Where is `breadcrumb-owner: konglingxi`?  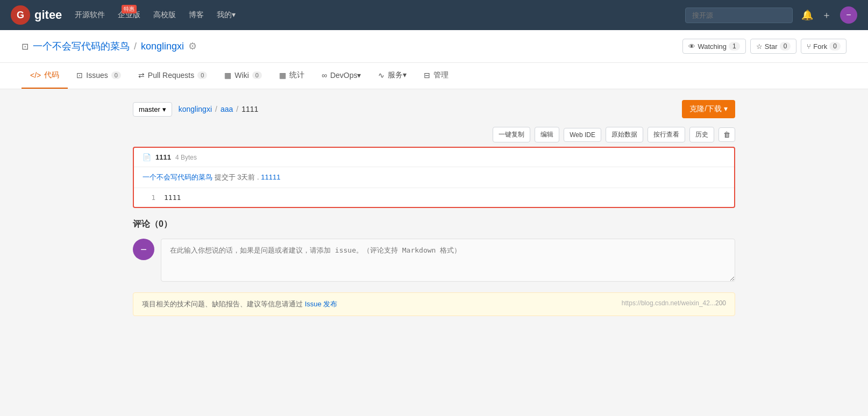
breadcrumb-owner: konglingxi is located at coordinates (195, 109).